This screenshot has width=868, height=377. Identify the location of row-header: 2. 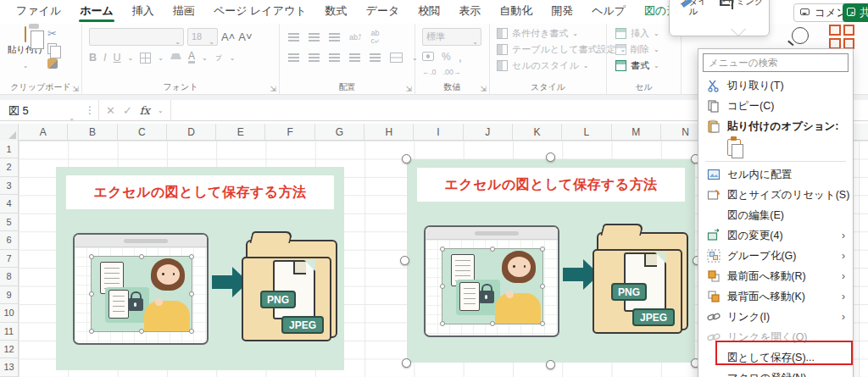
(8, 168).